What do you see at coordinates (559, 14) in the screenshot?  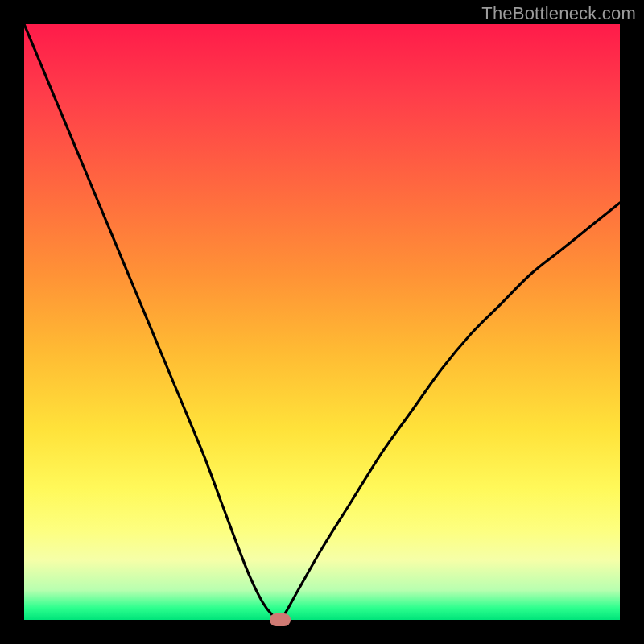 I see `watermark: TheBottleneck.com` at bounding box center [559, 14].